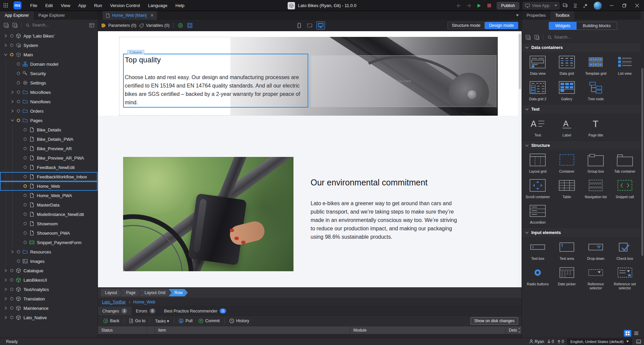 This screenshot has height=345, width=644. Describe the element at coordinates (459, 6) in the screenshot. I see `nav-back-icon` at that location.